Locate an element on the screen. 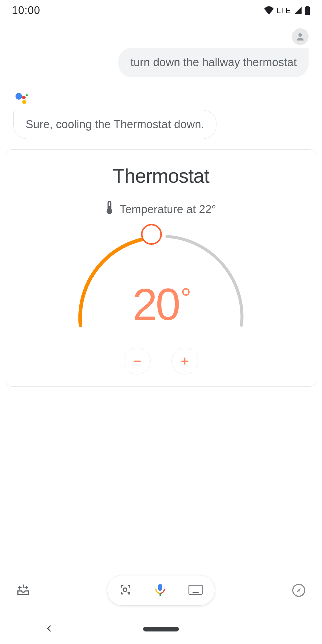  mic-icon is located at coordinates (160, 590).